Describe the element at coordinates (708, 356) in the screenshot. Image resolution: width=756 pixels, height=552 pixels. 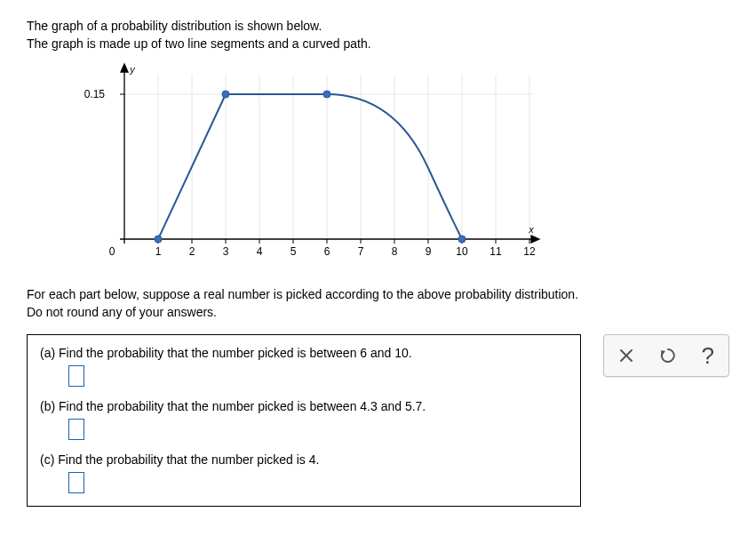
I see `help-icon: ?` at that location.